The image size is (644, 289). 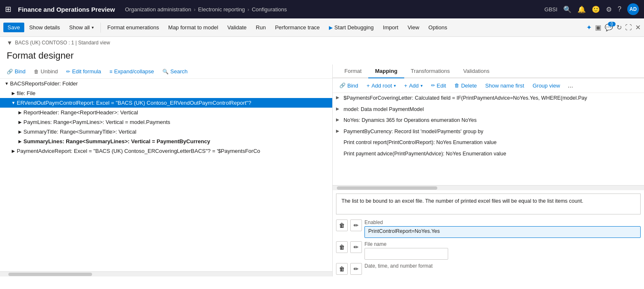 I want to click on filename-input, so click(x=406, y=254).